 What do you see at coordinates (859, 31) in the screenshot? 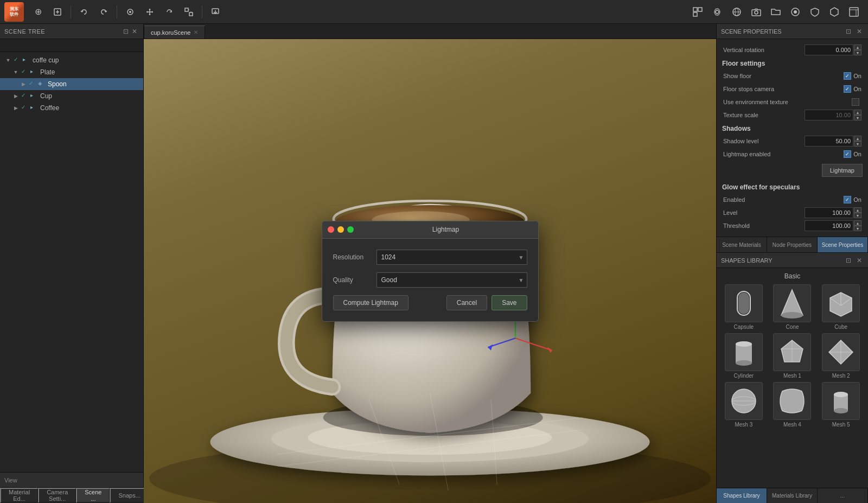
I see `scene-props-close: ✕` at bounding box center [859, 31].